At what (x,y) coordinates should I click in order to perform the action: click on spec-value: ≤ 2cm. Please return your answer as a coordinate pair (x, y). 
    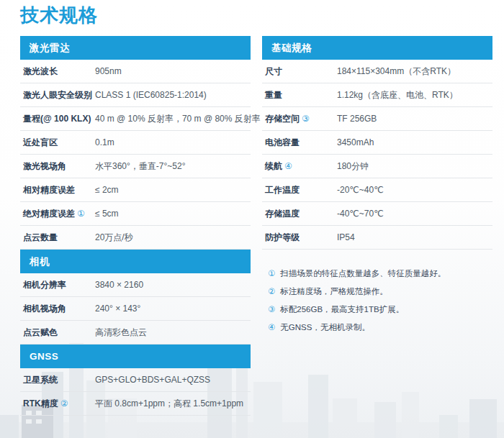
    Looking at the image, I should click on (173, 190).